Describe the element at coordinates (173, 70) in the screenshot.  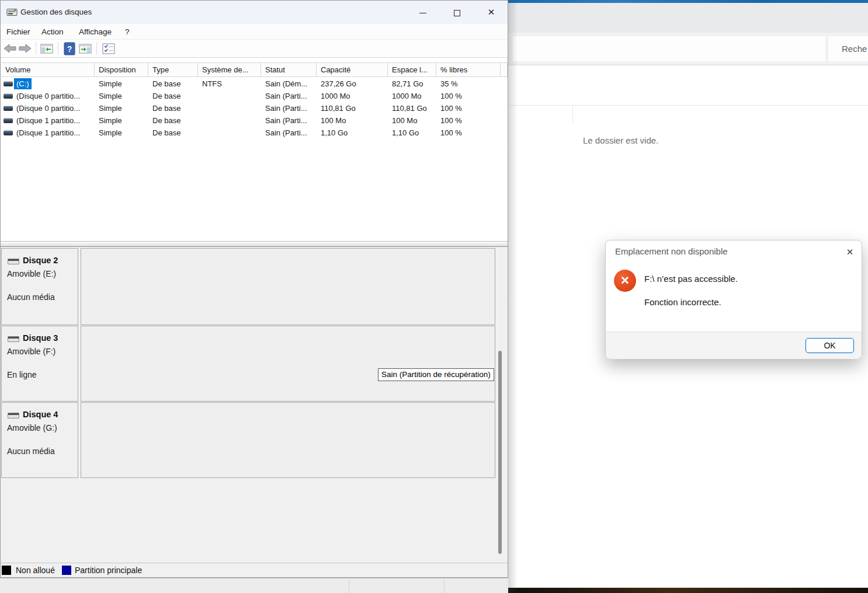
I see `col-type: Type` at that location.